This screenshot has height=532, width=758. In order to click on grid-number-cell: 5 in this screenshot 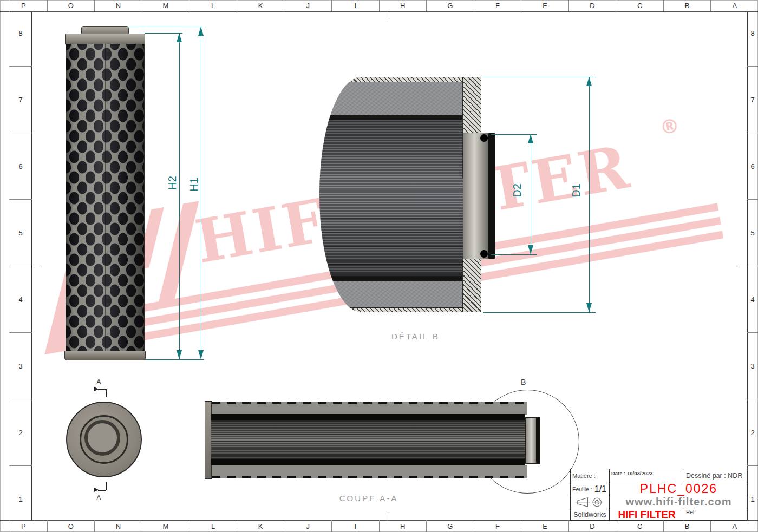, I will do `click(21, 233)`.